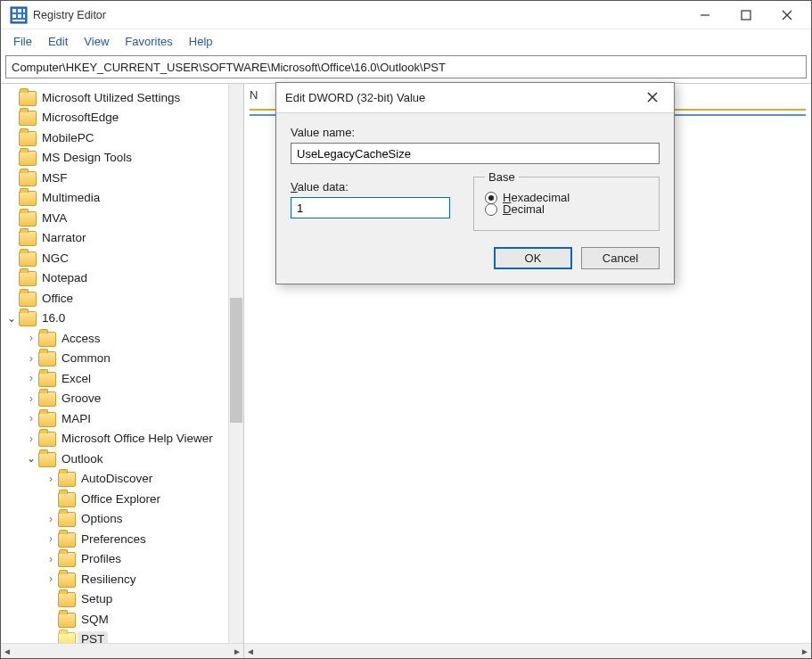  I want to click on tree-item: ›Microsoft Office Help Viewer, so click(124, 439).